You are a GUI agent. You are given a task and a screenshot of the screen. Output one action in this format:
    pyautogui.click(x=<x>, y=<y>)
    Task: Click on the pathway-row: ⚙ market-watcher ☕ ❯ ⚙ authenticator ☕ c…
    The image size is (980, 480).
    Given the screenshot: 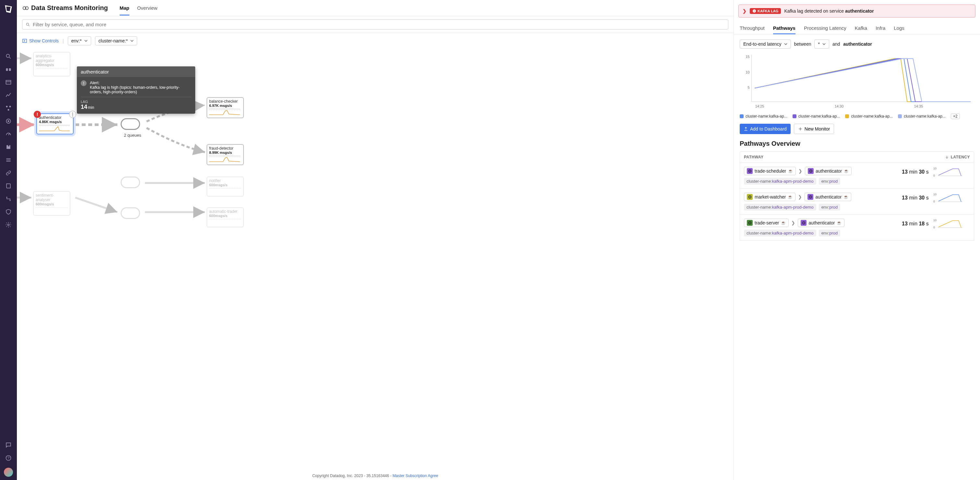 What is the action you would take?
    pyautogui.click(x=857, y=202)
    